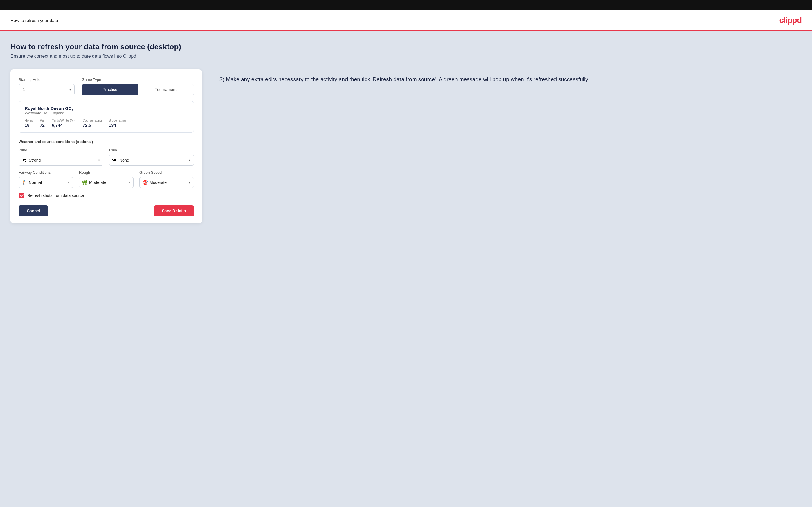 Image resolution: width=812 pixels, height=507 pixels. Describe the element at coordinates (152, 160) in the screenshot. I see `rain-select: None Light Heavy` at that location.